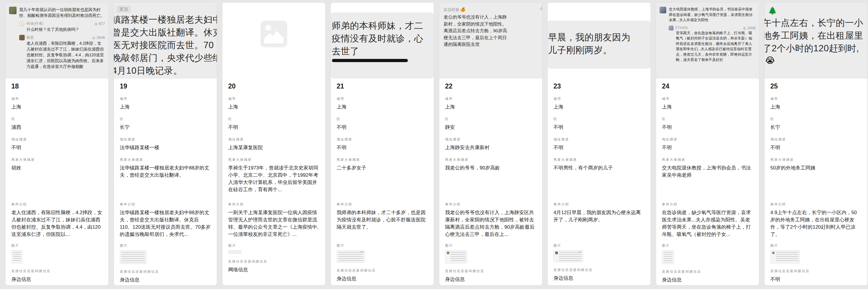  I want to click on like-count: 3506, so click(100, 38).